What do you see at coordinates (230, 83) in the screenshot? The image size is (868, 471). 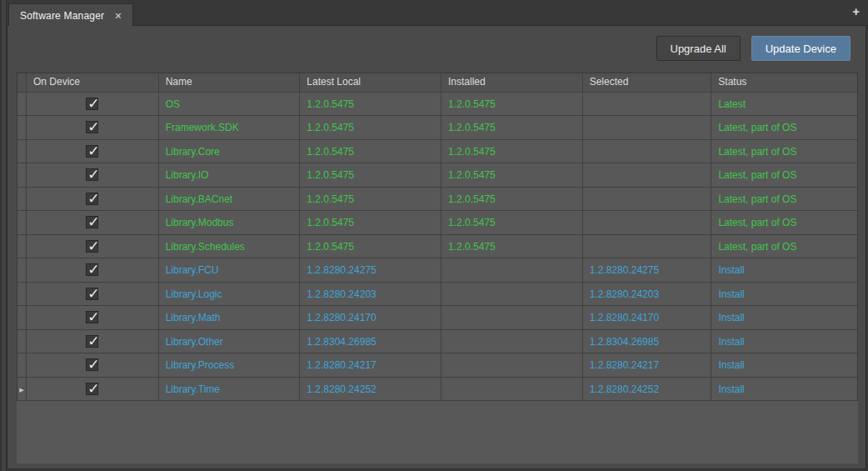 I see `header-name: Name` at bounding box center [230, 83].